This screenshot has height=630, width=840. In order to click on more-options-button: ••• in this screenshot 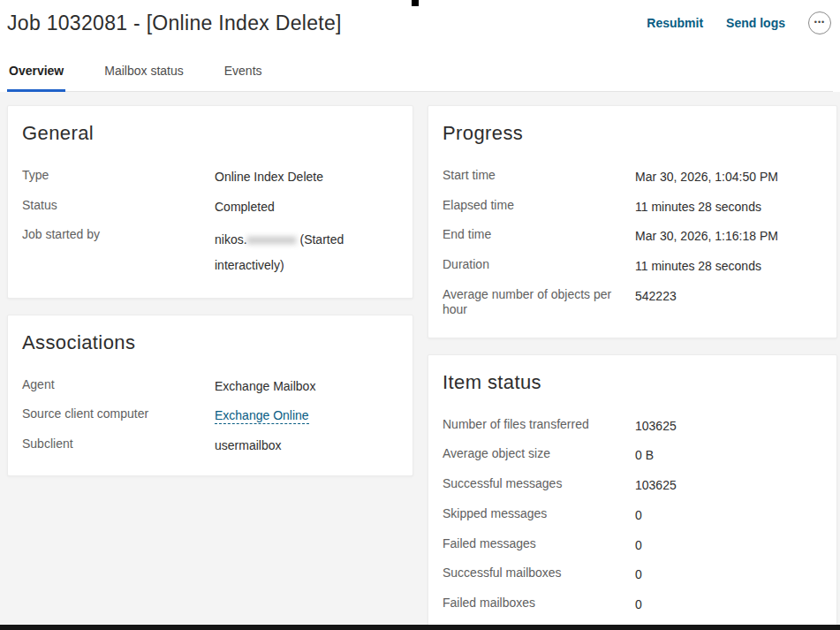, I will do `click(820, 23)`.